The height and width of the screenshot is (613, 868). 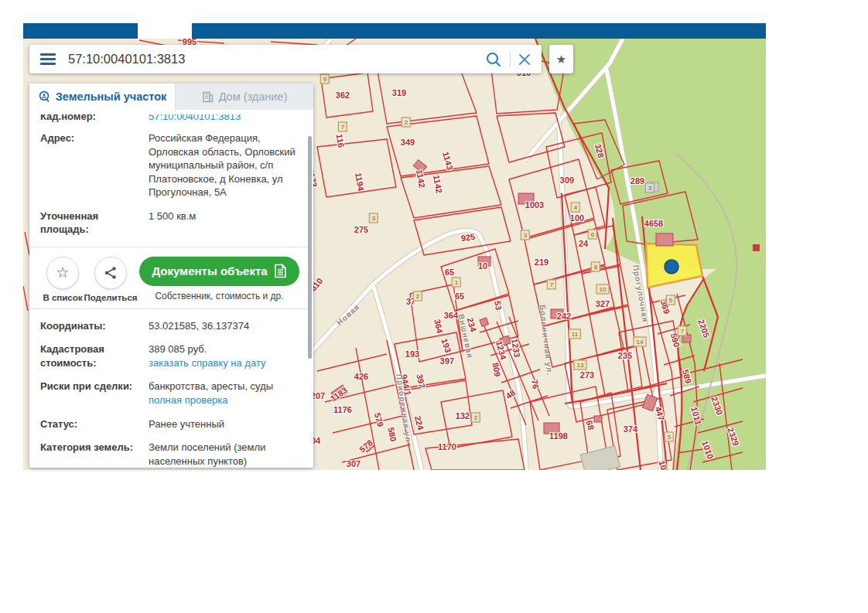 What do you see at coordinates (207, 97) in the screenshot?
I see `building-icon` at bounding box center [207, 97].